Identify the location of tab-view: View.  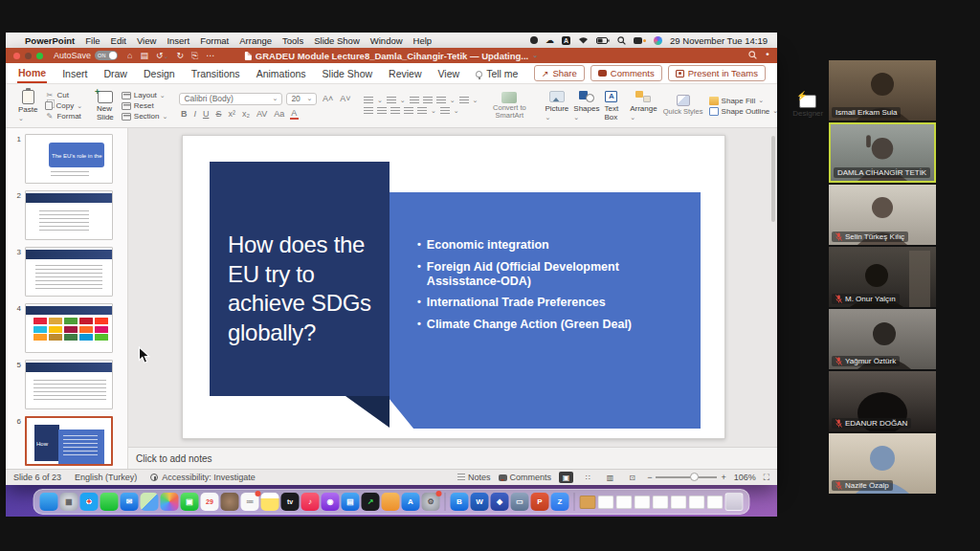
(450, 73).